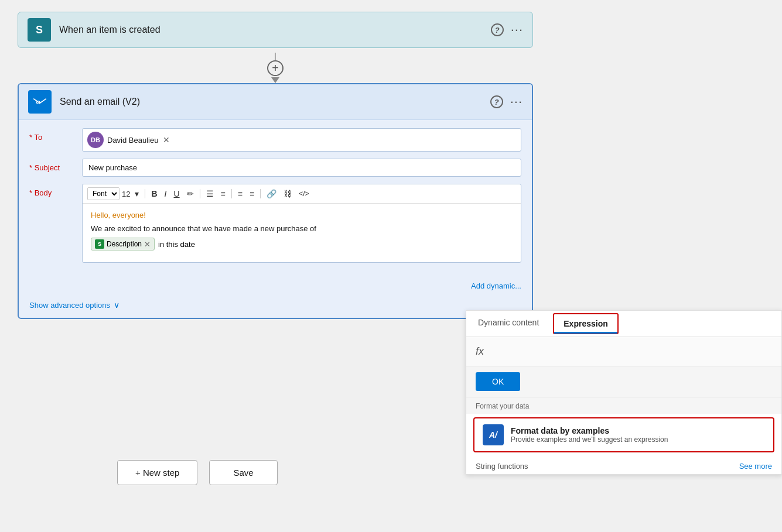 This screenshot has height=532, width=782. Describe the element at coordinates (190, 194) in the screenshot. I see `highlight-button: ✏` at that location.